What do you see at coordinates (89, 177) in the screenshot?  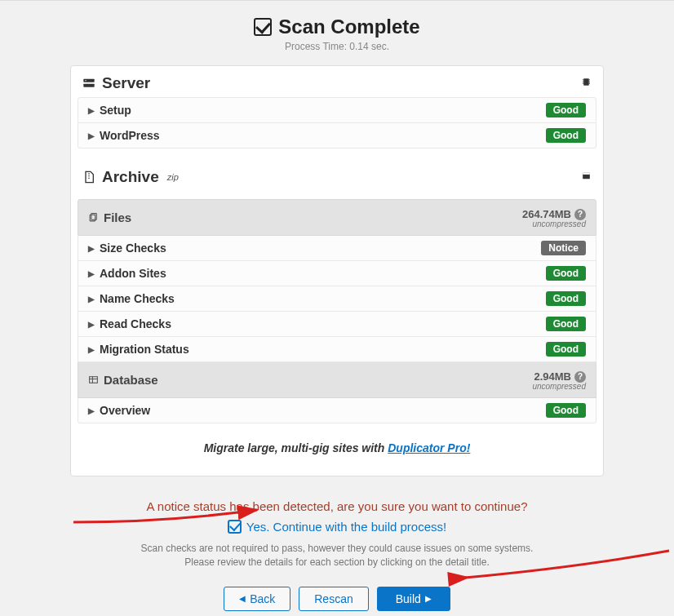 I see `archive-file-icon` at bounding box center [89, 177].